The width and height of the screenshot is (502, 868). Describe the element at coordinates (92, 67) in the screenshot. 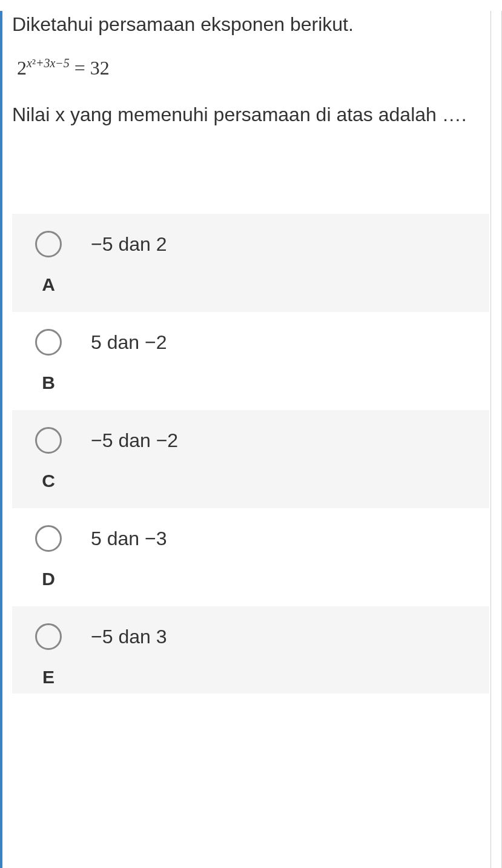

I see `equation-rhs: = 32` at that location.